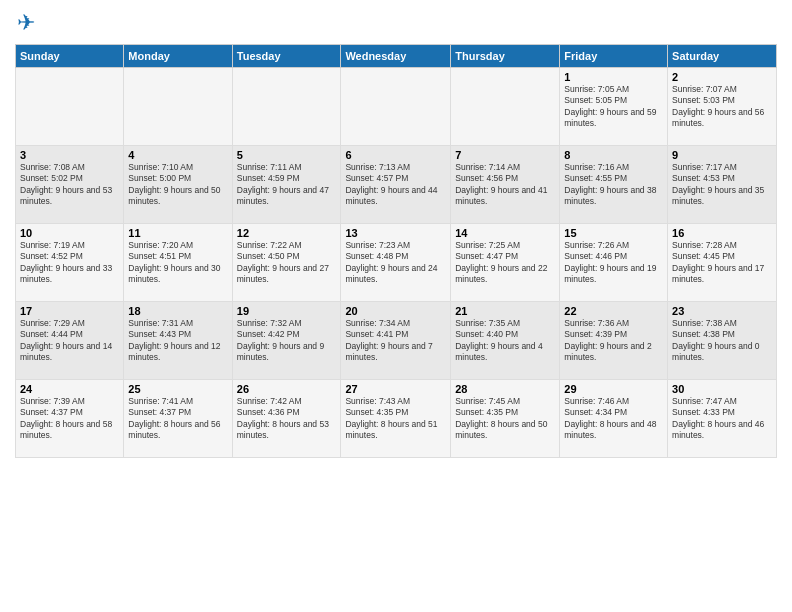 Image resolution: width=792 pixels, height=612 pixels. I want to click on day-cell: 28Sunrise: 7:45 AM Sunset: 4:35 PM Dayli…, so click(506, 419).